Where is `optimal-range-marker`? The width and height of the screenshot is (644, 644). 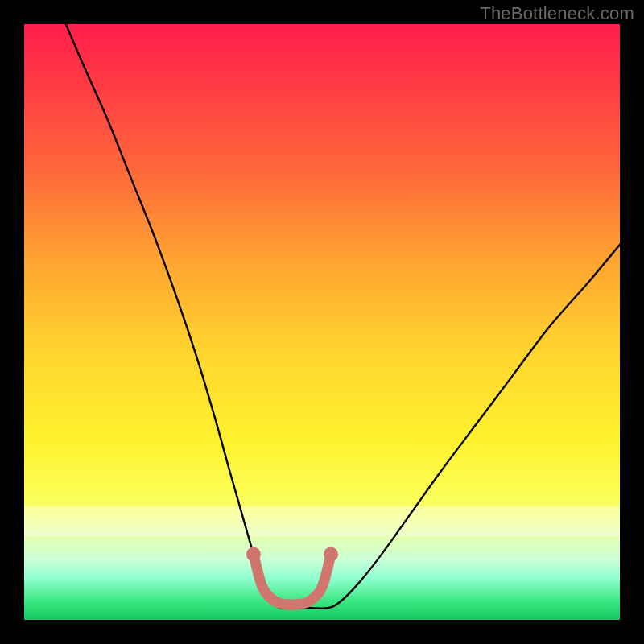
optimal-range-marker is located at coordinates (292, 576).